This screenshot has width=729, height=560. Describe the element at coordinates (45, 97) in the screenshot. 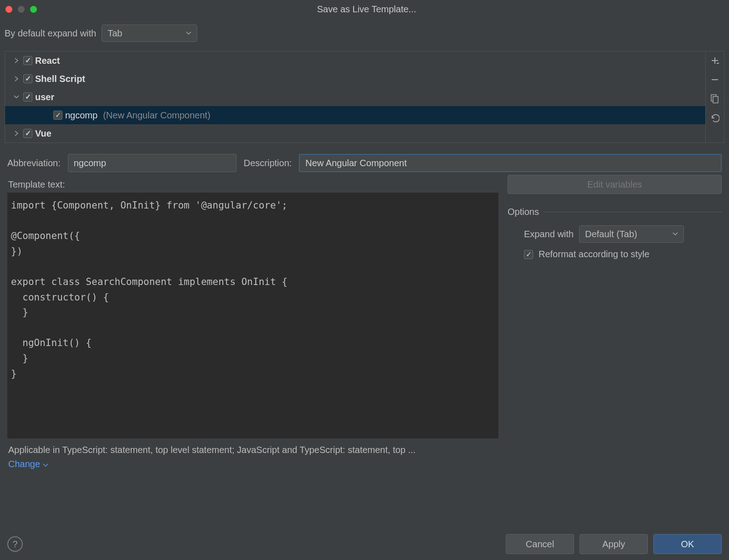

I see `tree-item-label: user` at that location.